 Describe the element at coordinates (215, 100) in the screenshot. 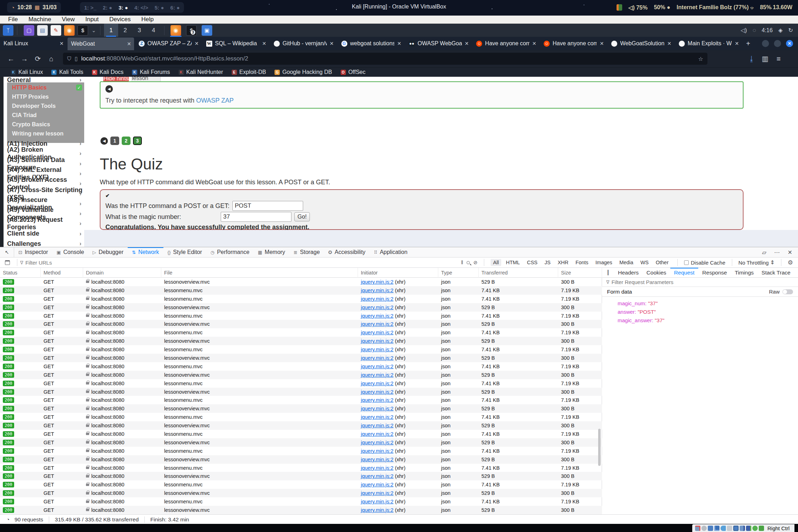

I see `owasp-zap-link: OWASP ZAP` at that location.